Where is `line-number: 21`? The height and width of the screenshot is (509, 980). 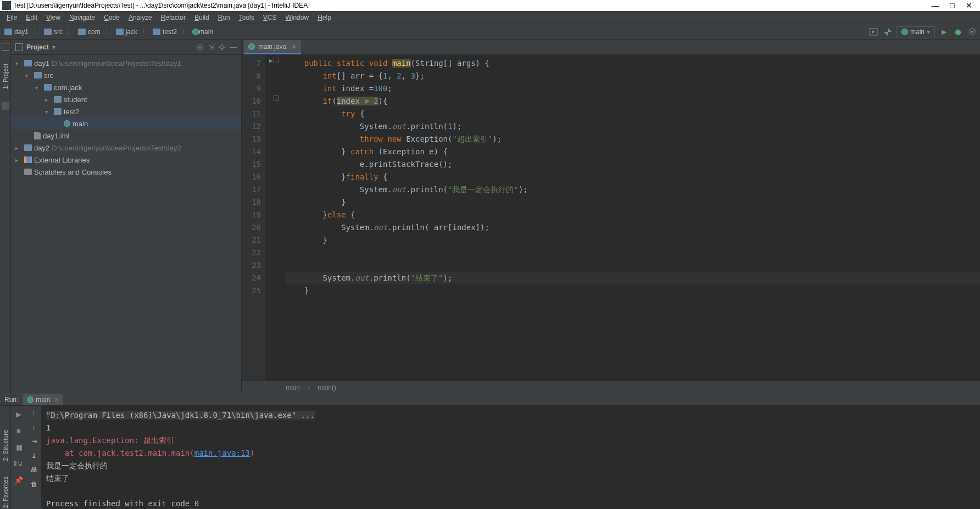
line-number: 21 is located at coordinates (252, 240).